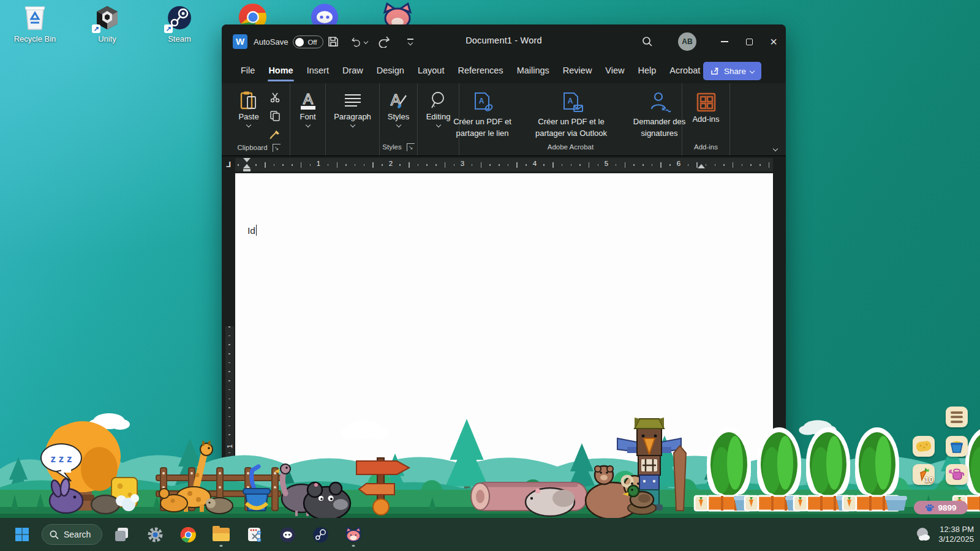 The image size is (980, 551). I want to click on format-painter-button, so click(275, 134).